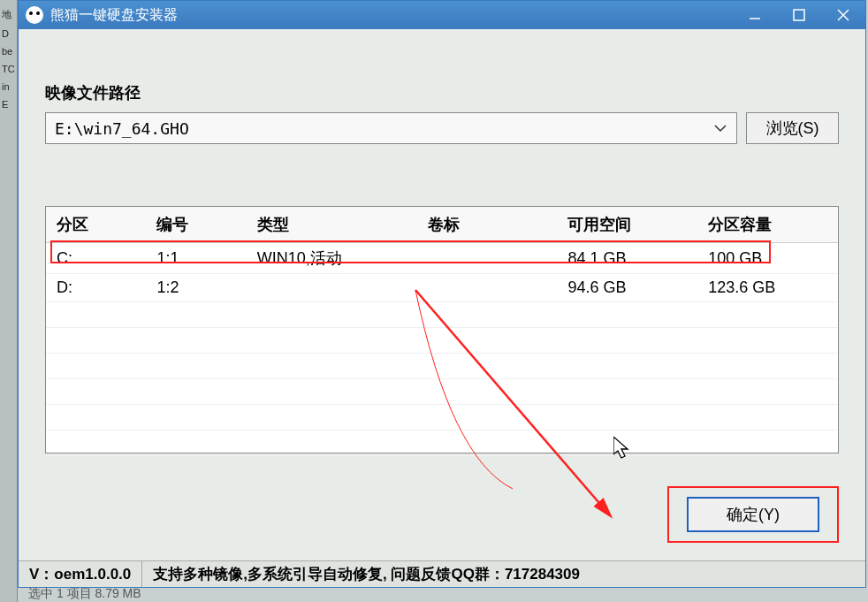 The width and height of the screenshot is (868, 602). Describe the element at coordinates (80, 575) in the screenshot. I see `version-text: V：oem1.0.0.0` at that location.